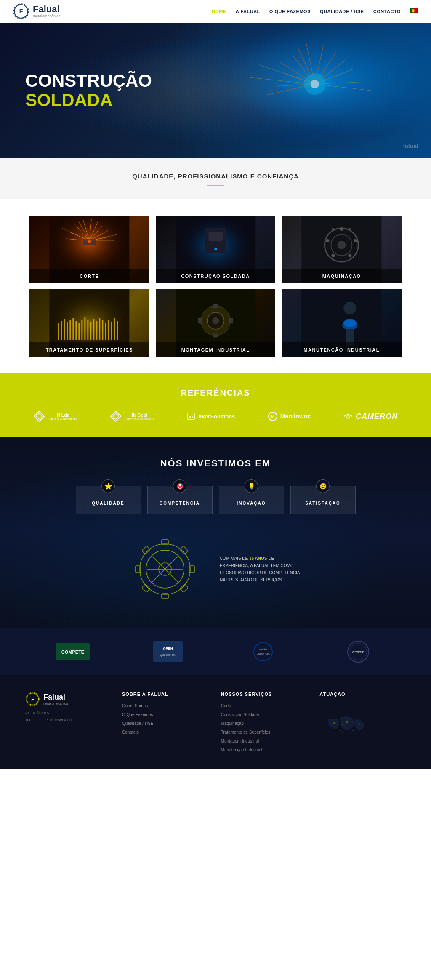 The height and width of the screenshot is (980, 431). What do you see at coordinates (342, 276) in the screenshot?
I see `service-label-maquinacao: MAQUINAÇÃO` at bounding box center [342, 276].